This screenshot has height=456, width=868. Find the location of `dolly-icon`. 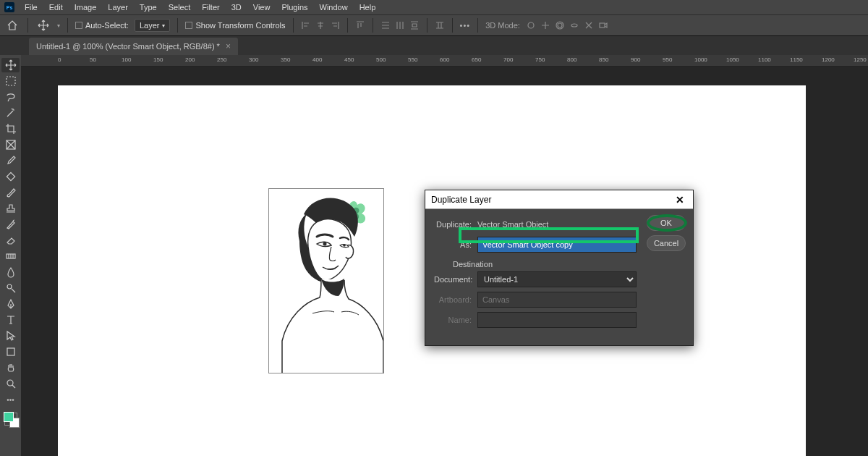

dolly-icon is located at coordinates (560, 25).